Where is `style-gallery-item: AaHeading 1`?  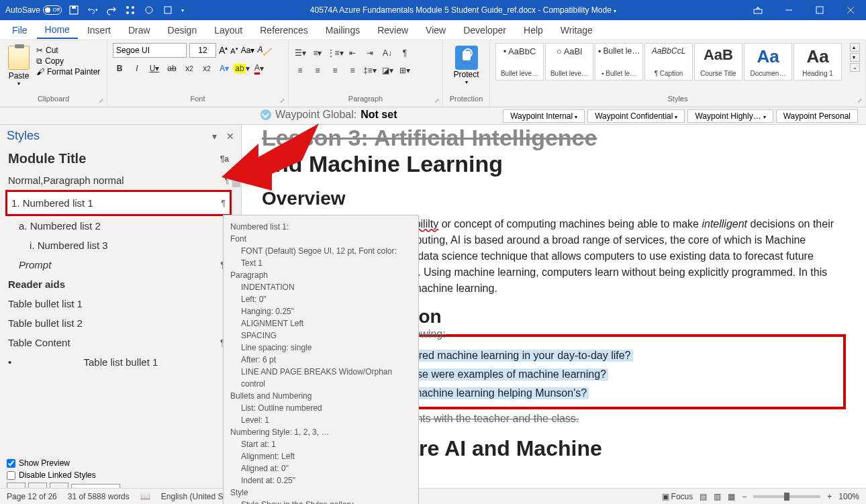
style-gallery-item: AaHeading 1 is located at coordinates (818, 62).